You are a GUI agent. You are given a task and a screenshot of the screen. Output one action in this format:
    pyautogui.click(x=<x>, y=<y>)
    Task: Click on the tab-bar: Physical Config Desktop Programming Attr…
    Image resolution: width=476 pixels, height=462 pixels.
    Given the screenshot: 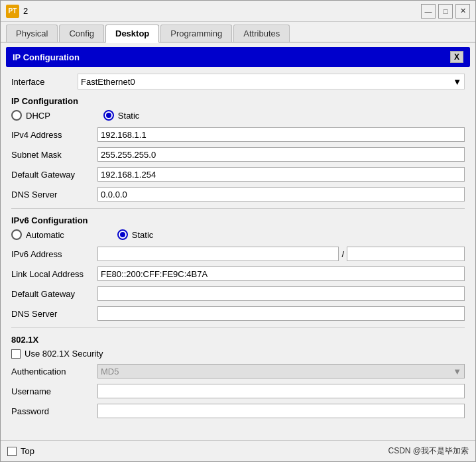 What is the action you would take?
    pyautogui.click(x=238, y=32)
    